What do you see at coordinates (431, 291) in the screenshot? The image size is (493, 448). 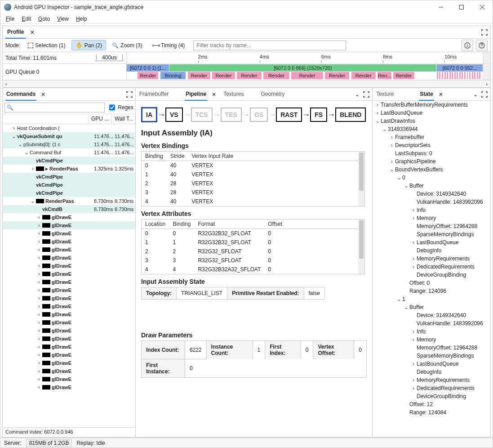 I see `tree-node: Range: 124096` at bounding box center [431, 291].